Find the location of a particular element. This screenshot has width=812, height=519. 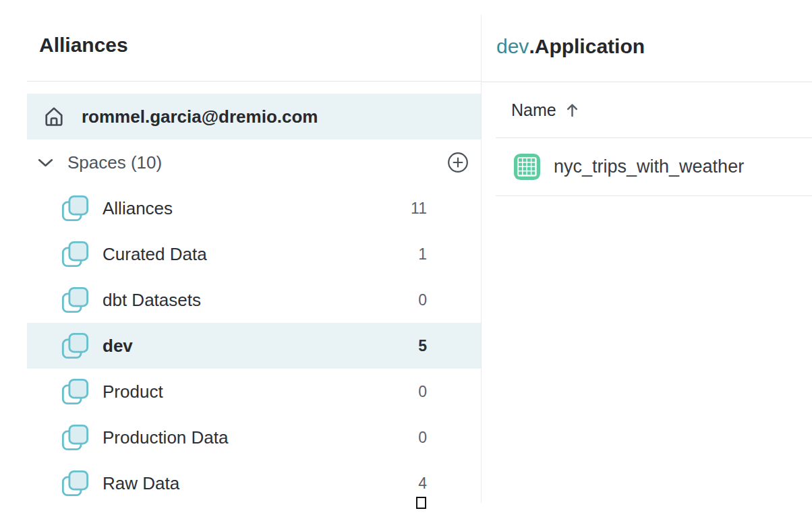

space-item-label: Product is located at coordinates (133, 392).